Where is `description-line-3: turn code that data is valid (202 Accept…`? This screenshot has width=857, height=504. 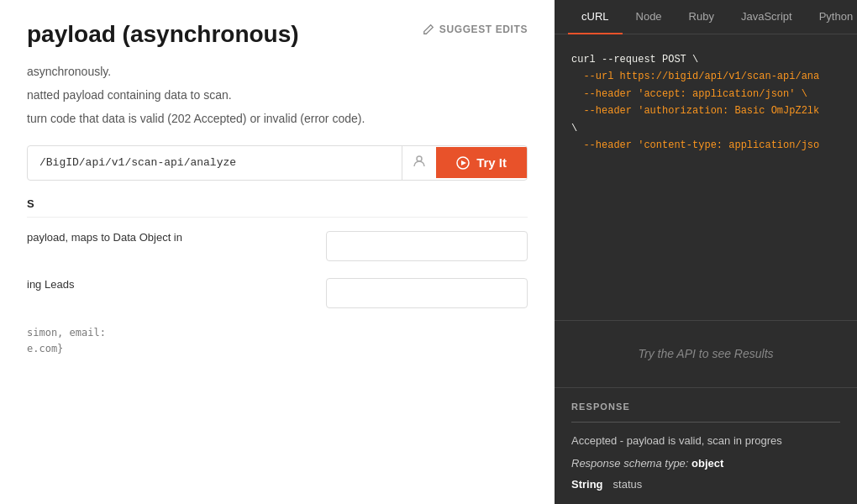 description-line-3: turn code that data is valid (202 Accept… is located at coordinates (277, 118).